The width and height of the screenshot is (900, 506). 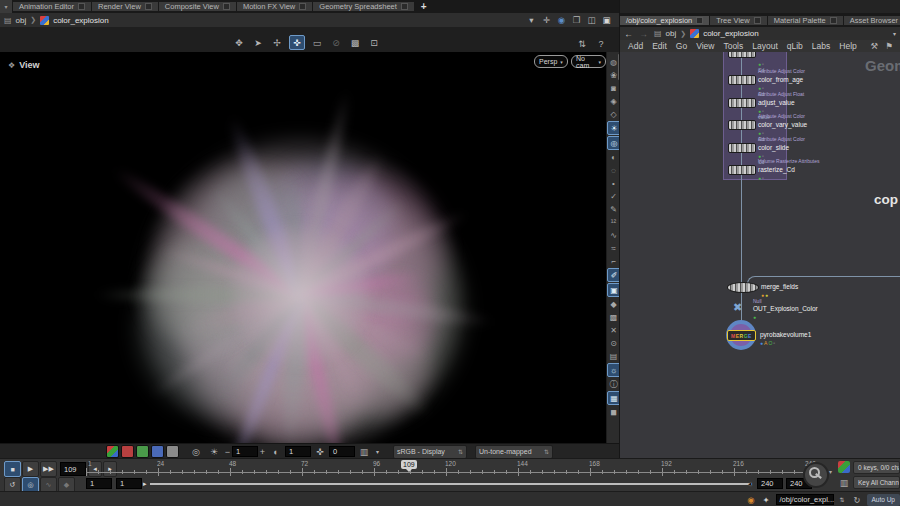 I want to click on wire-sphere-icon: ◌, so click(x=614, y=170).